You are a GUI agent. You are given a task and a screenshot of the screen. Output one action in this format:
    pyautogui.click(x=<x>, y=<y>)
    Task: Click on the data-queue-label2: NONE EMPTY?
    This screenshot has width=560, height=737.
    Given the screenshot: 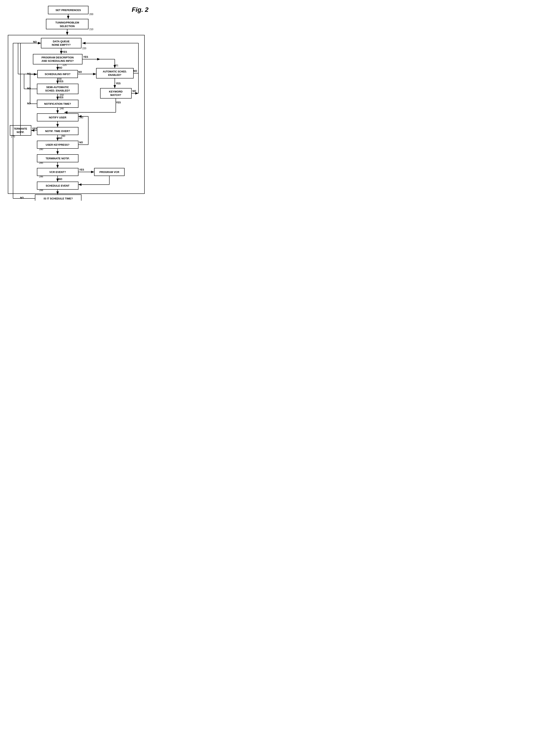 What is the action you would take?
    pyautogui.click(x=61, y=45)
    